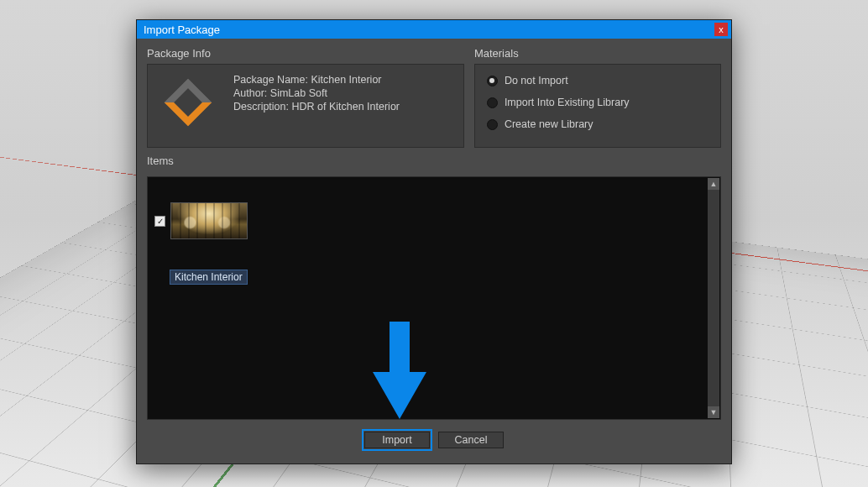 The image size is (868, 487). I want to click on dialog-title: Import Package, so click(181, 30).